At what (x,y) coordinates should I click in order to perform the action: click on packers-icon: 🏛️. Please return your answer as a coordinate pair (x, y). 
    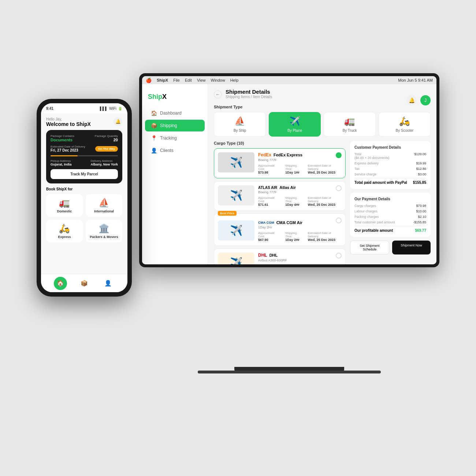
    Looking at the image, I should click on (104, 228).